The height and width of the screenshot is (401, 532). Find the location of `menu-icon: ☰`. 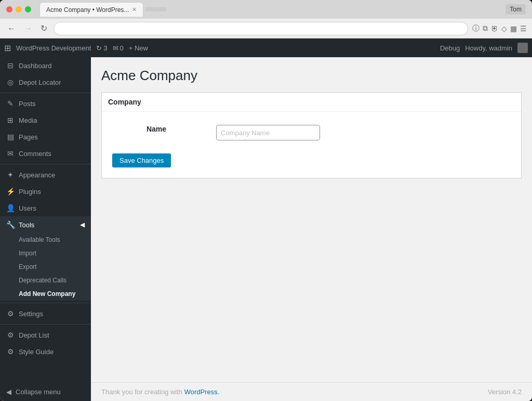

menu-icon: ☰ is located at coordinates (524, 29).